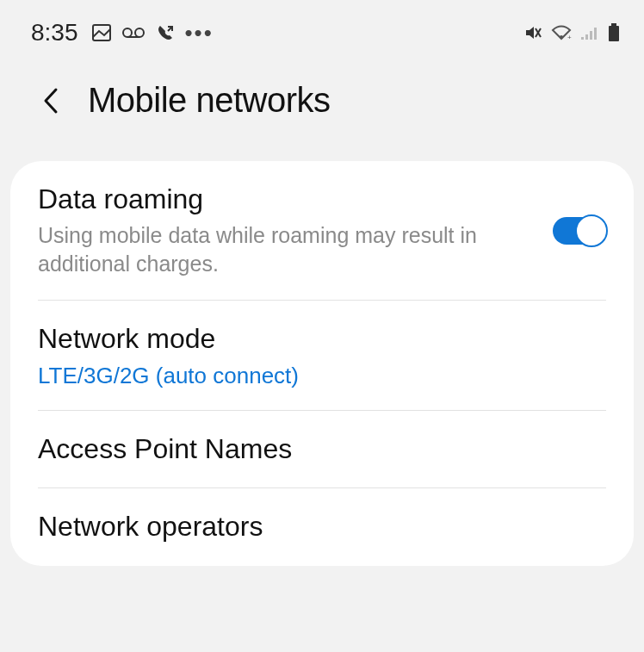  Describe the element at coordinates (572, 33) in the screenshot. I see `status-right: +` at that location.